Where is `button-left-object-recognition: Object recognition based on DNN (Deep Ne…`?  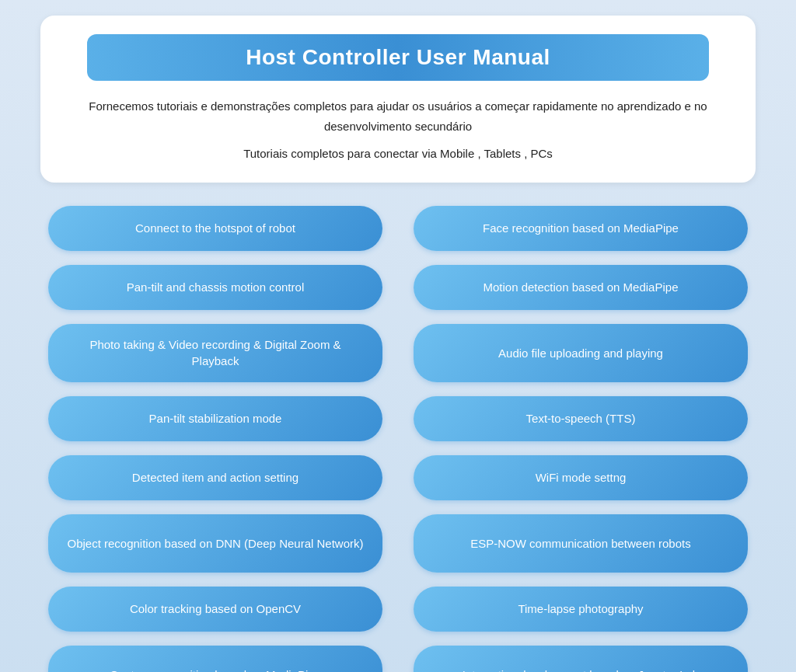 button-left-object-recognition: Object recognition based on DNN (Deep Ne… is located at coordinates (215, 544).